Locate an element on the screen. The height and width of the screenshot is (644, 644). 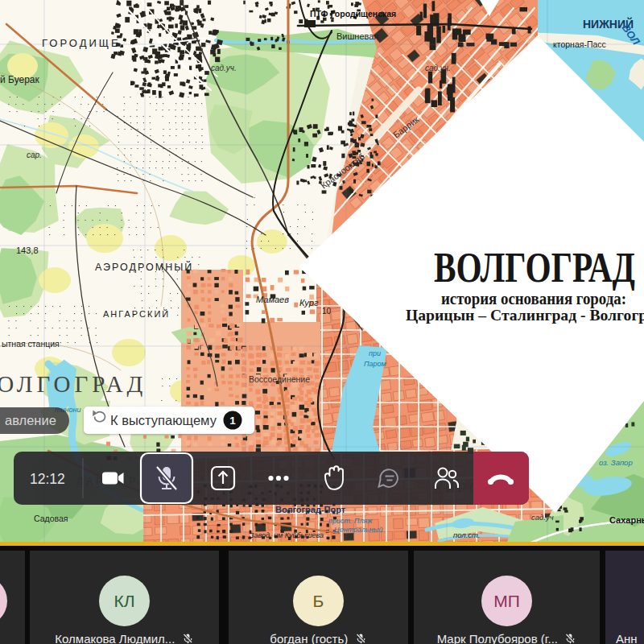
svg-text: ытная станция is located at coordinates (31, 344).